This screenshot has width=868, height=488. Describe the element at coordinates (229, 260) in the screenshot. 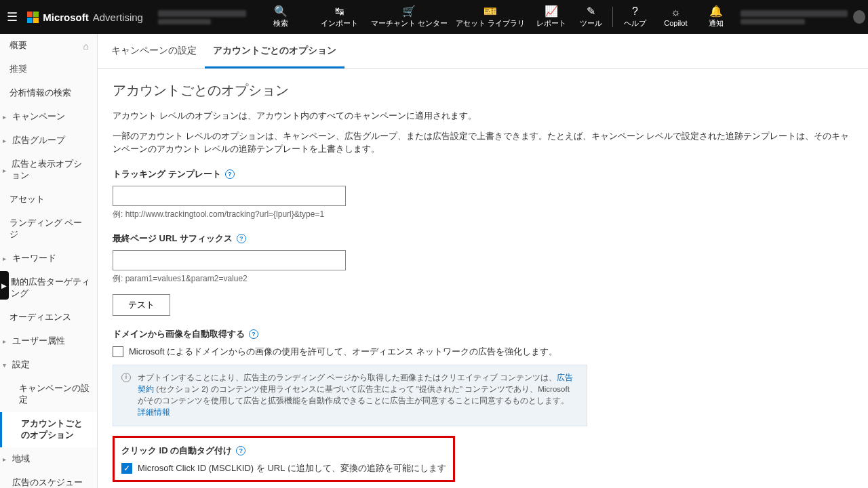

I see `url-suffix-input` at that location.